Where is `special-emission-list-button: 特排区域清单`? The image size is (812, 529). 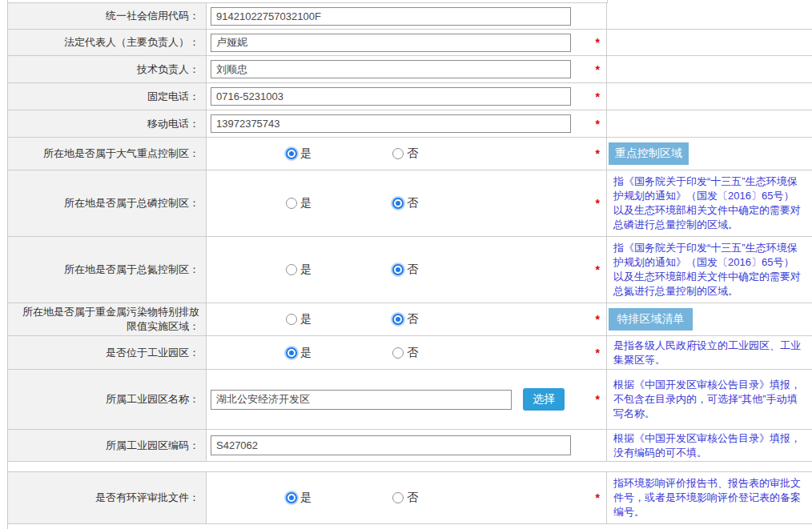 special-emission-list-button: 特排区域清单 is located at coordinates (650, 319).